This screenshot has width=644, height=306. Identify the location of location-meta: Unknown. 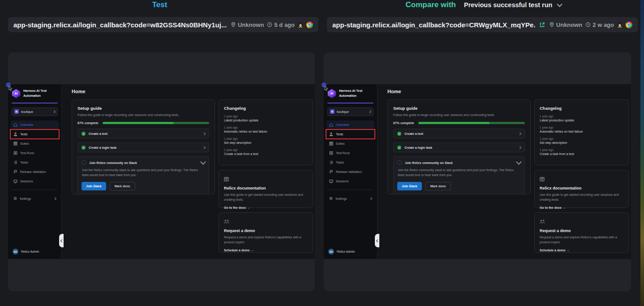
(566, 25).